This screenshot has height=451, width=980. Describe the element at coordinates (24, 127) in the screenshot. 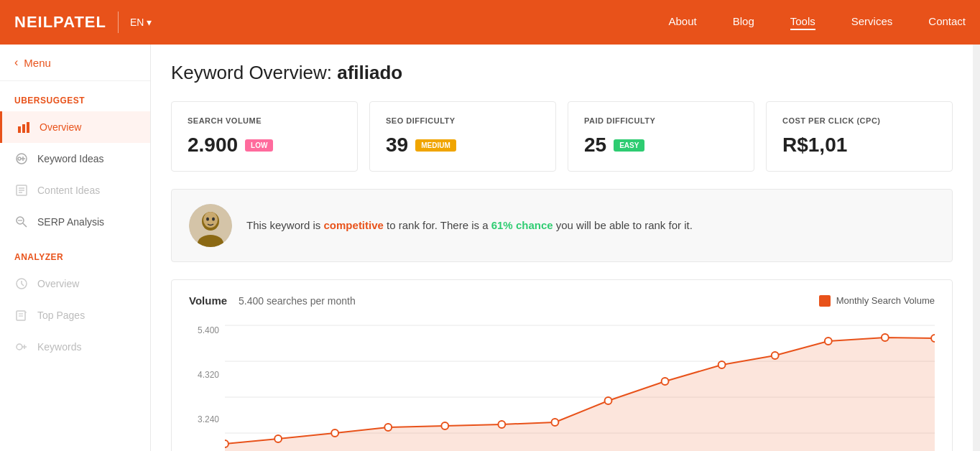

I see `bar-chart-icon` at that location.